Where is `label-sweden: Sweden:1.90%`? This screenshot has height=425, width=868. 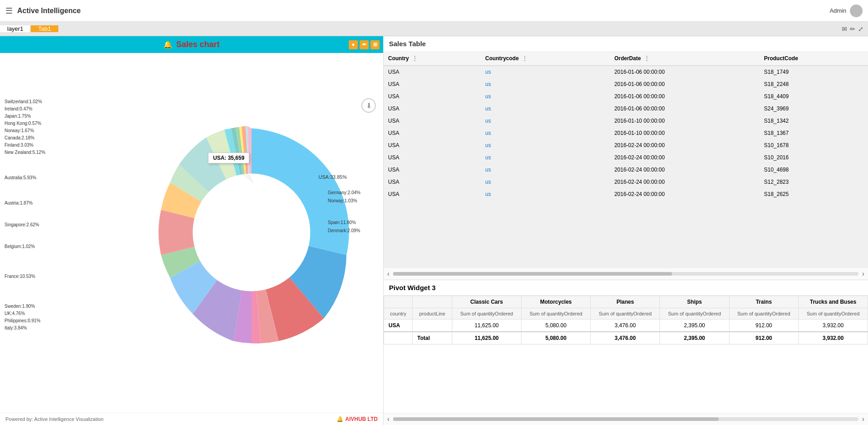 label-sweden: Sweden:1.90% is located at coordinates (25, 306).